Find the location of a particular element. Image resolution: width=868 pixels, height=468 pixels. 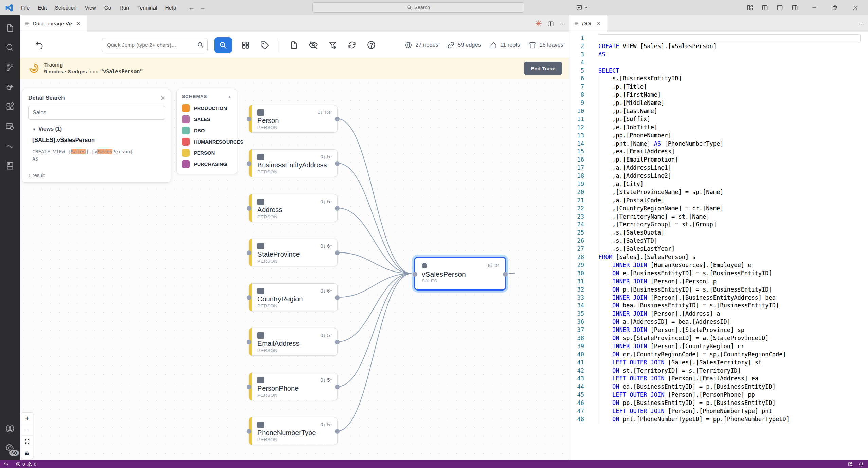

code-line: 38 ON sp.[StateProvinceID] = a.[StatePro… is located at coordinates (719, 338).